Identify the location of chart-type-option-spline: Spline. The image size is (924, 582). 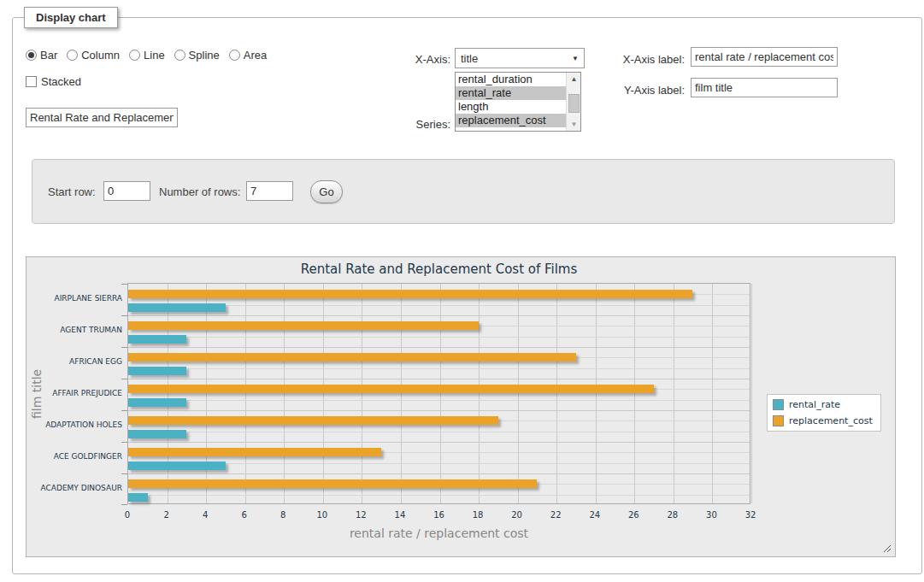
(197, 55).